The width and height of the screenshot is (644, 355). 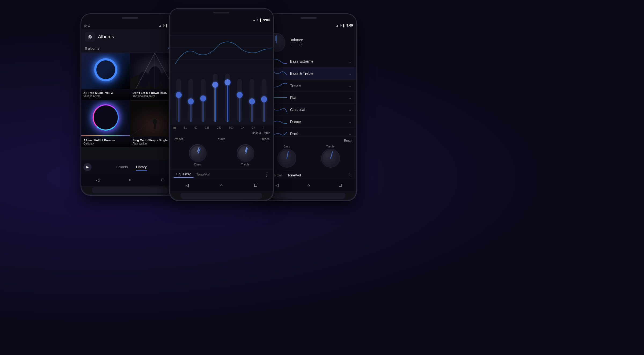 What do you see at coordinates (309, 107) in the screenshot?
I see `phone3-presets: ▲ ✈ ▌ 9:00 Balance L R` at bounding box center [309, 107].